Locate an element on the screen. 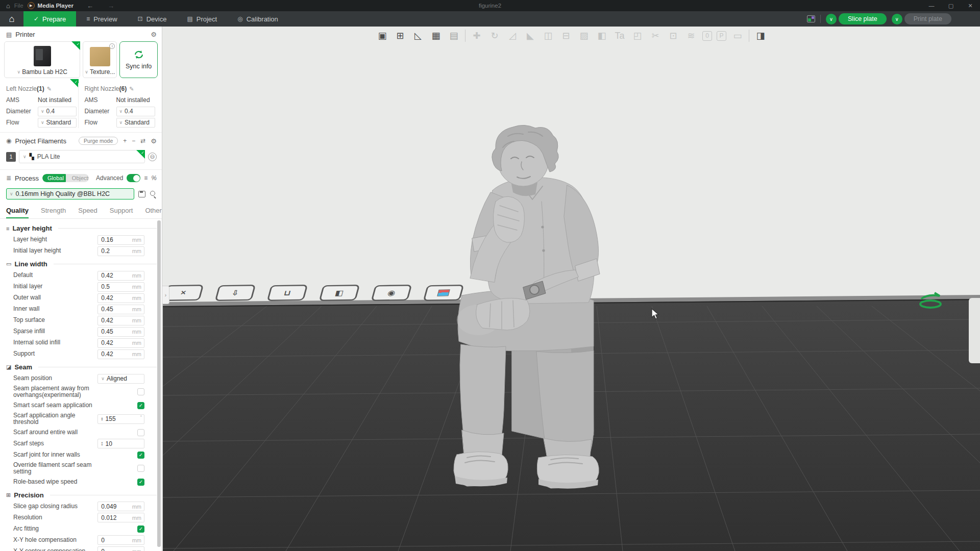 This screenshot has width=980, height=551. setting-input: 0.2mm is located at coordinates (121, 251).